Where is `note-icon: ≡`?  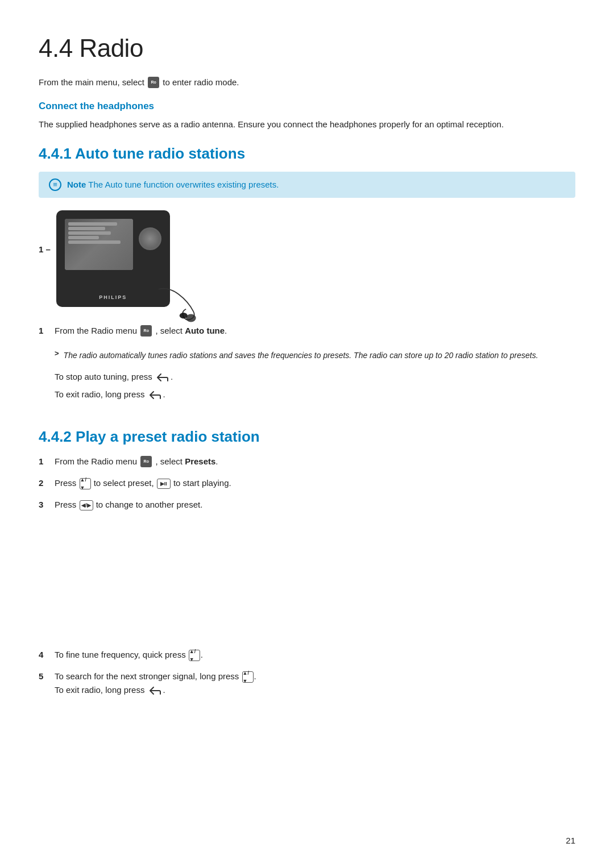
note-icon: ≡ is located at coordinates (55, 185).